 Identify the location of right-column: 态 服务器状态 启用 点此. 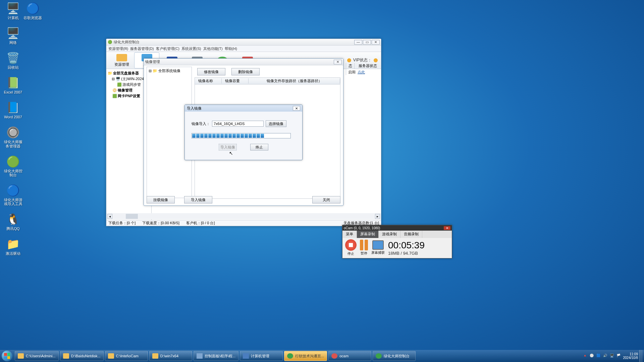
(364, 69).